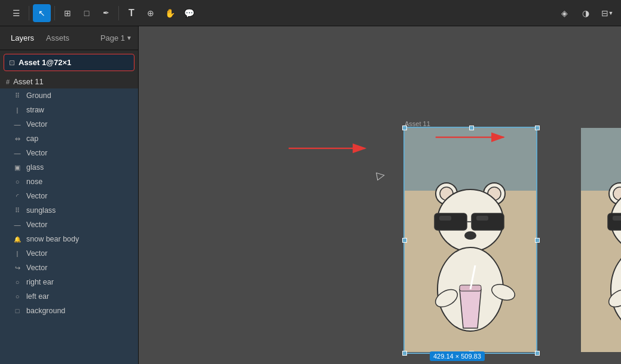 Image resolution: width=621 pixels, height=364 pixels. What do you see at coordinates (8, 82) in the screenshot?
I see `grid-icon: #` at bounding box center [8, 82].